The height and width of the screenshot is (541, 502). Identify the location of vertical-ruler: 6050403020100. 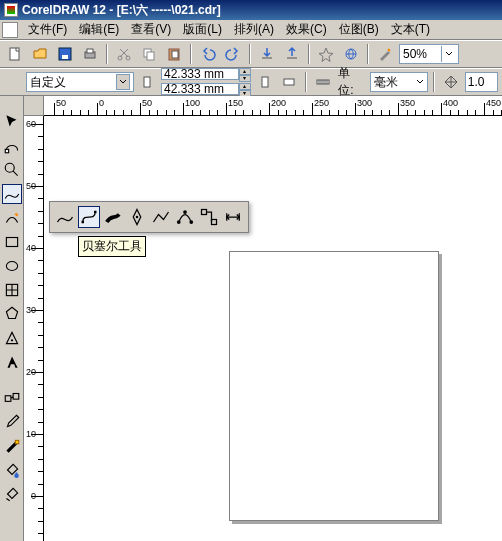
(34, 328).